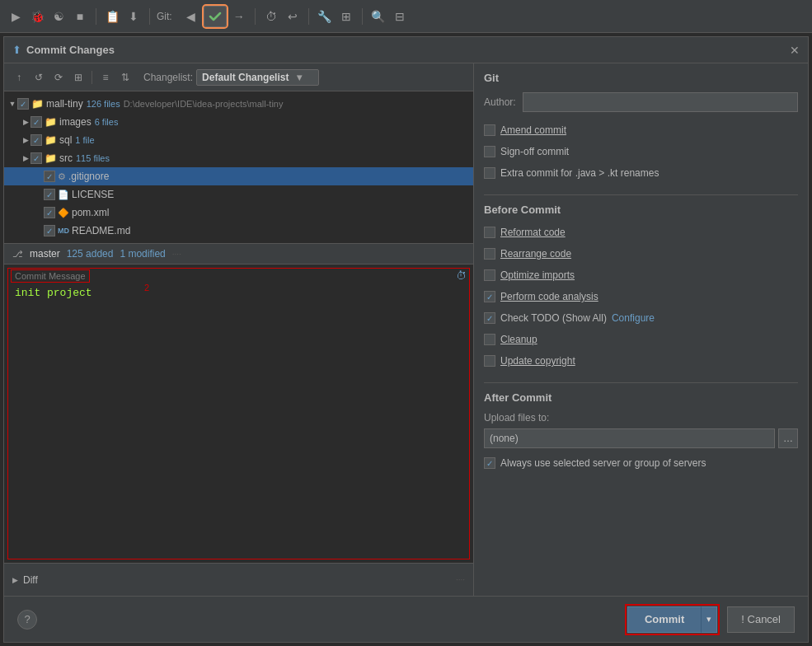 The width and height of the screenshot is (812, 646). I want to click on close-button: ✕, so click(795, 50).